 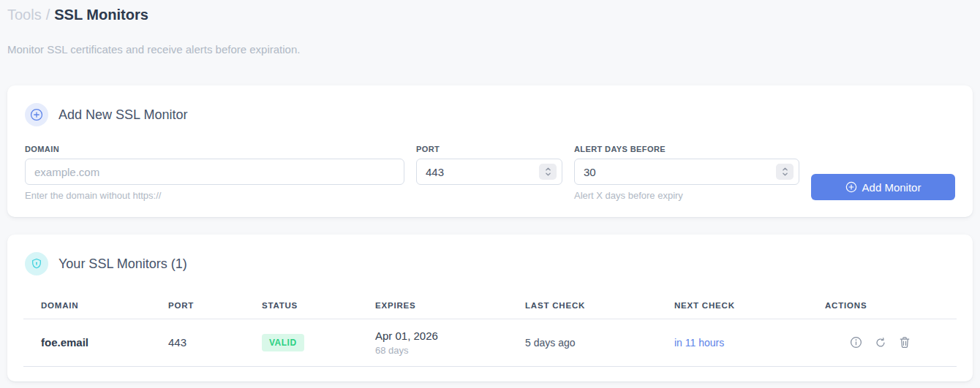 I want to click on expires-days: 68 days, so click(x=451, y=351).